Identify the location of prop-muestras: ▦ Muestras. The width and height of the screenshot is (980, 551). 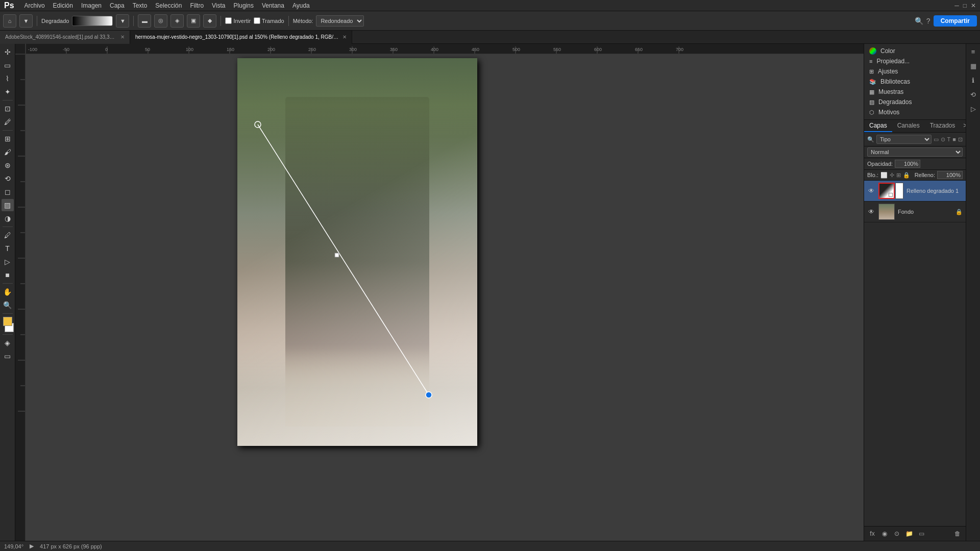
(915, 92).